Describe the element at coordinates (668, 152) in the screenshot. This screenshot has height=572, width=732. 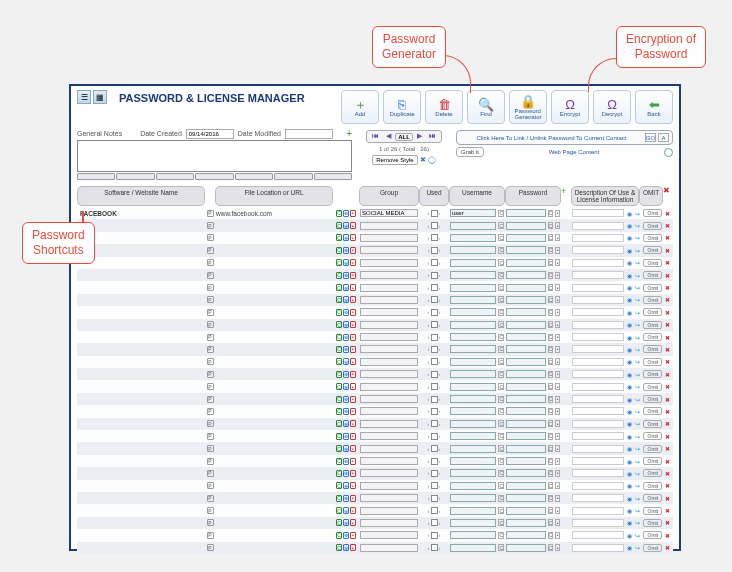
I see `web-refresh-icon` at that location.